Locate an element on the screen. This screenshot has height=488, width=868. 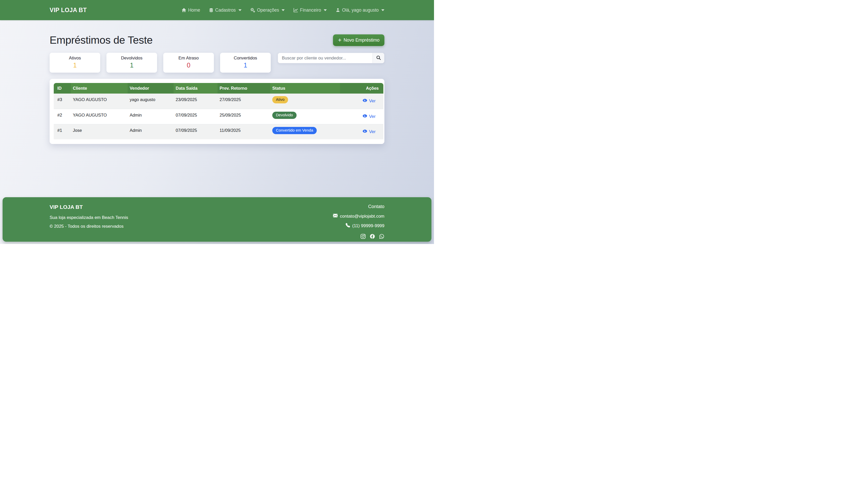
table-row: #2 YAGO AUGUSTO Admin 07/09/2025 25/09/2… is located at coordinates (218, 117).